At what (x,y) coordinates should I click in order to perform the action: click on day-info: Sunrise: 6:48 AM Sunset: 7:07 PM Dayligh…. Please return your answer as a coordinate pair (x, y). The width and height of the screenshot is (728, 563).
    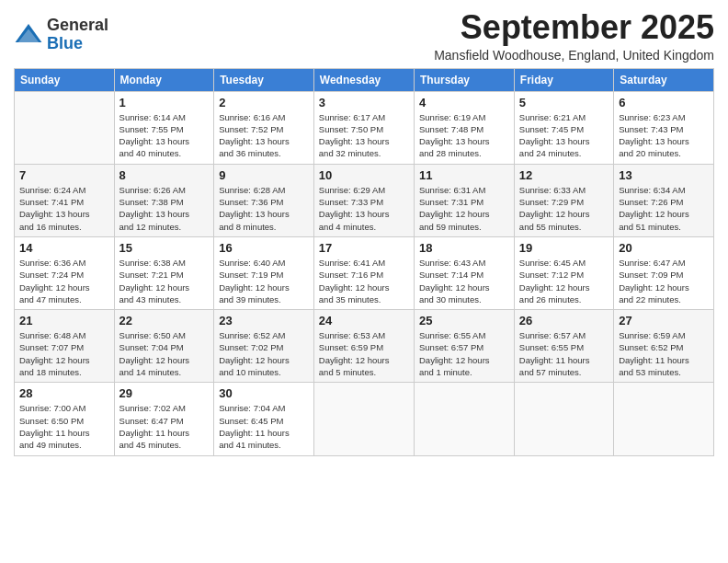
    Looking at the image, I should click on (64, 353).